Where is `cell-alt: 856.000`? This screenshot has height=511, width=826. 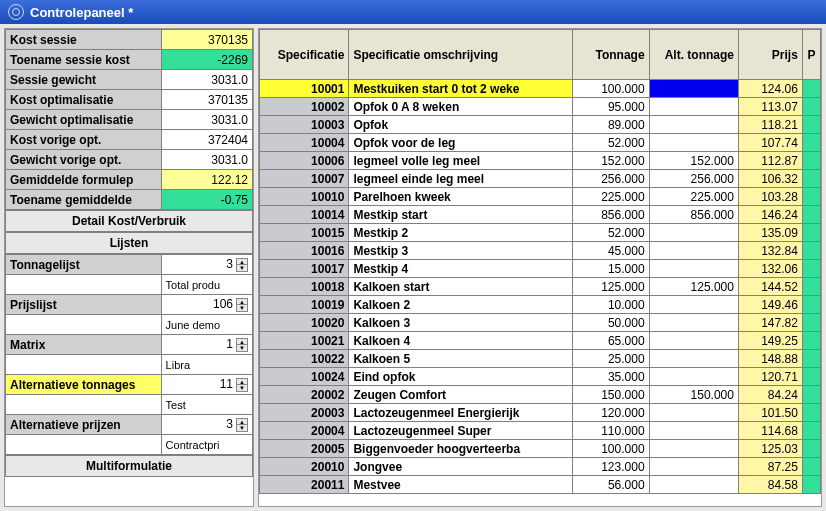 cell-alt: 856.000 is located at coordinates (694, 215).